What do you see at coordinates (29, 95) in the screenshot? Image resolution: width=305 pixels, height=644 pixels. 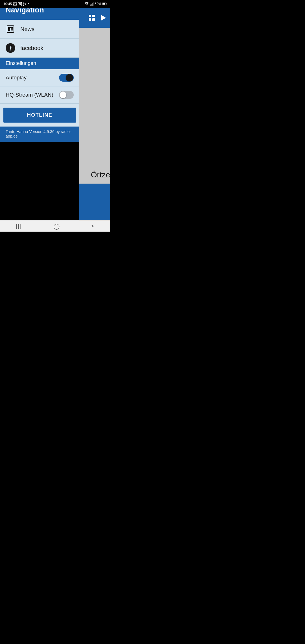 I see `hq-stream-label: HQ-Stream (WLAN)` at bounding box center [29, 95].